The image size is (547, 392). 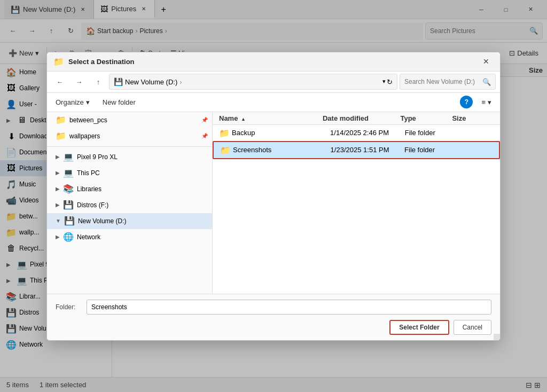 I want to click on d-folder-icon-screenshots: 📁, so click(x=225, y=150).